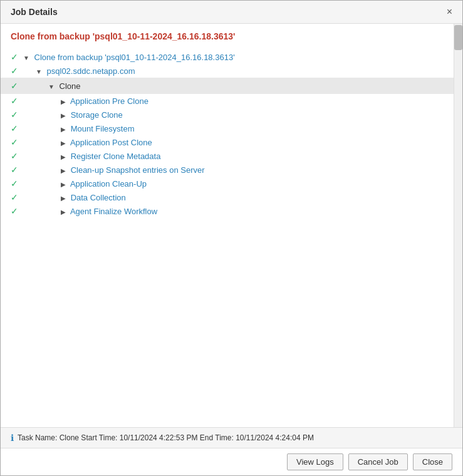  What do you see at coordinates (114, 212) in the screenshot?
I see `agent-finalize-label: Agent Finalize Workflow` at bounding box center [114, 212].